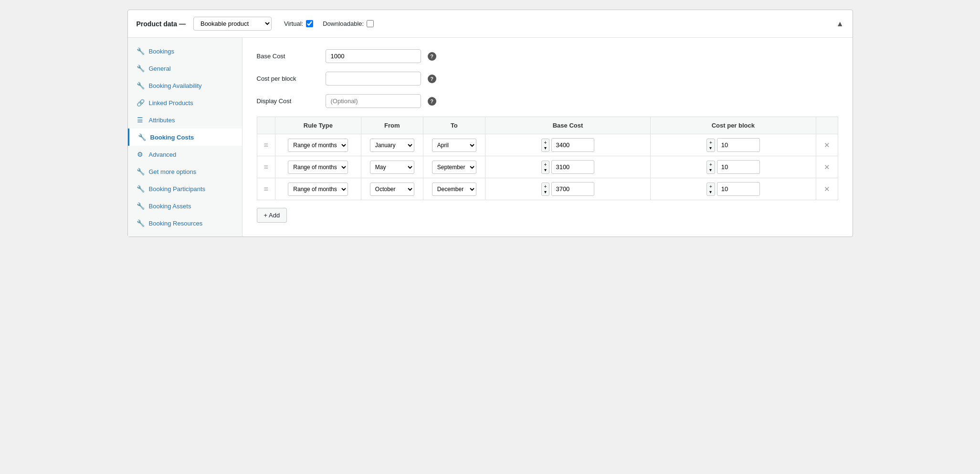 The width and height of the screenshot is (980, 474). I want to click on sidebar-item-booking-assets: 🔧 Booking Assets, so click(185, 206).